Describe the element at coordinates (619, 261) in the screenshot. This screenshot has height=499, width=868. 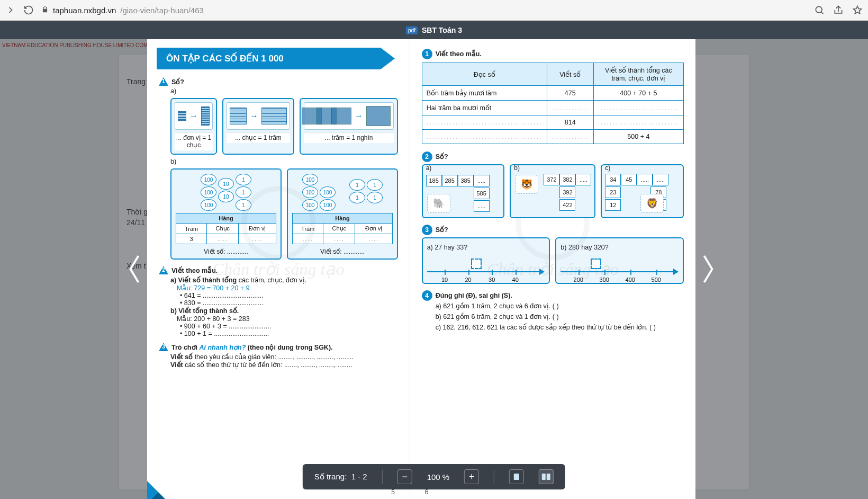
I see `axis-b: b) 280 hay 320? 200 300 400 500` at that location.